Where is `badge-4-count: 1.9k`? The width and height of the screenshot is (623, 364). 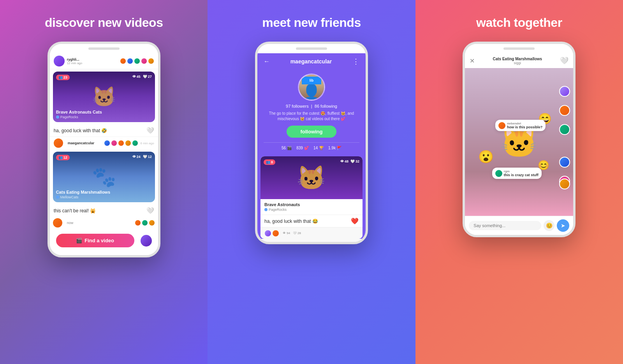
badge-4-count: 1.9k is located at coordinates (332, 148).